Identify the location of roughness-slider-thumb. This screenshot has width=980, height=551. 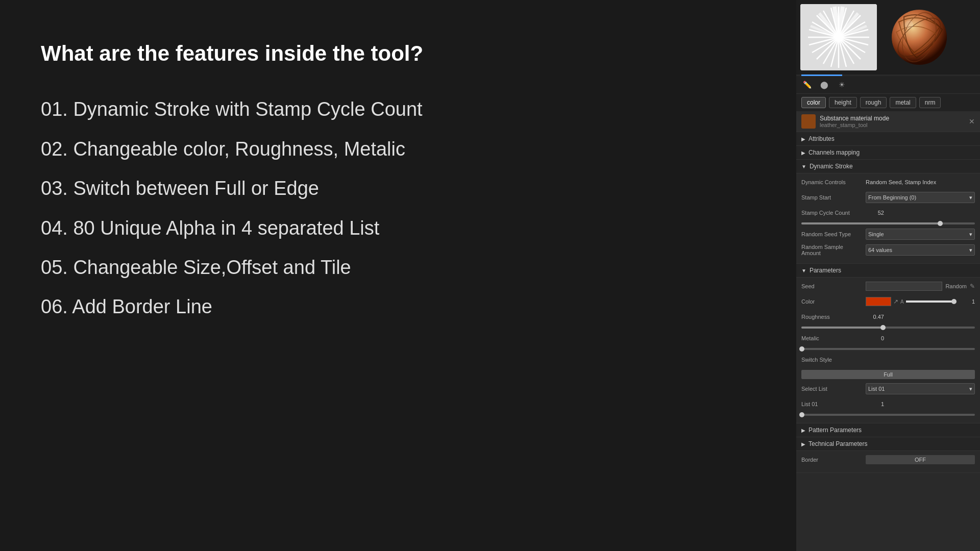
(883, 328).